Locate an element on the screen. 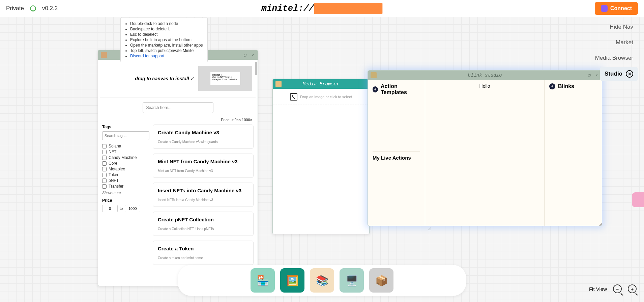  dock-app-media: 🖼️ is located at coordinates (292, 280).